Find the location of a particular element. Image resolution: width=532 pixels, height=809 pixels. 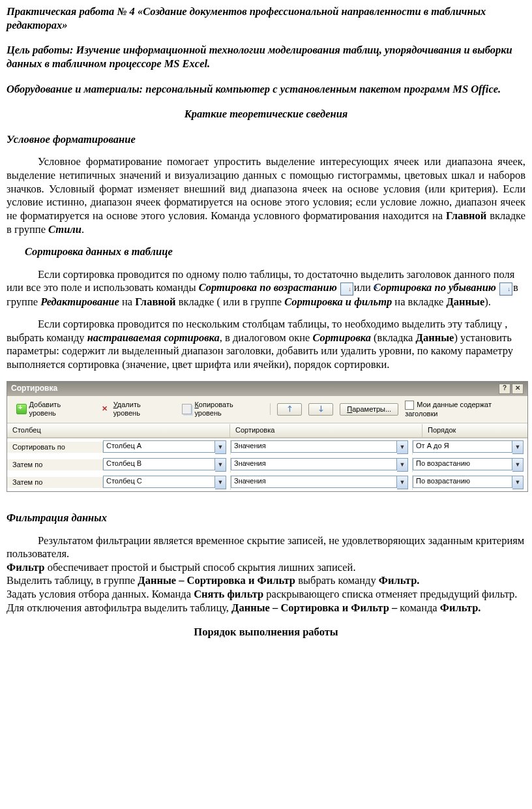

text: араметры... is located at coordinates (372, 409).